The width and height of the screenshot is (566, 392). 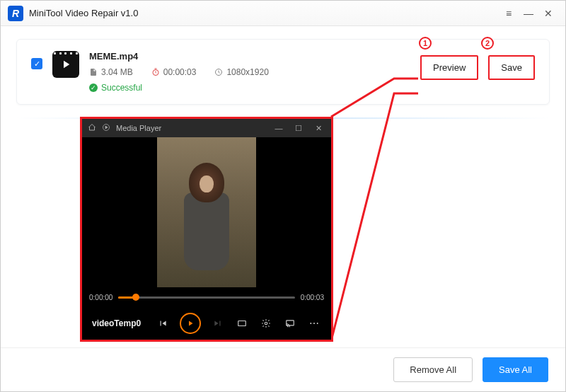 I want to click on callout-2: 2, so click(x=487, y=43).